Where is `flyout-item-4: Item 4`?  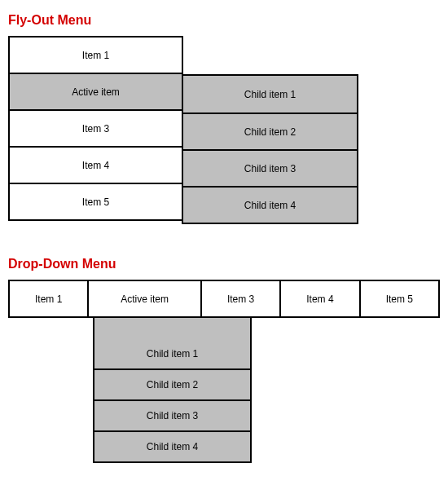
flyout-item-4: Item 4 is located at coordinates (96, 165).